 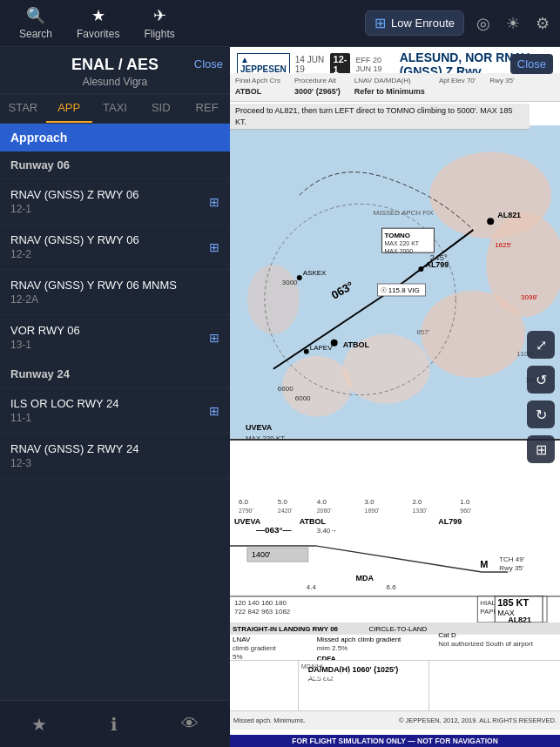 I want to click on sidebar-tabs: STAR APP TAXI SID REF, so click(x=115, y=109).